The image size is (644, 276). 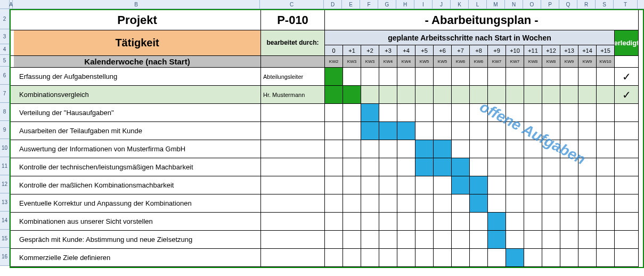 I want to click on col-header-S: S, so click(x=605, y=4).